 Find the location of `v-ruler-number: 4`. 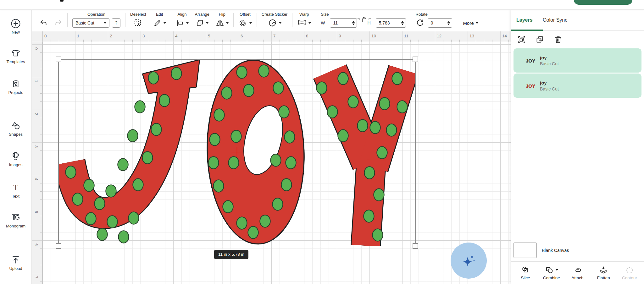

v-ruler-number: 4 is located at coordinates (36, 179).